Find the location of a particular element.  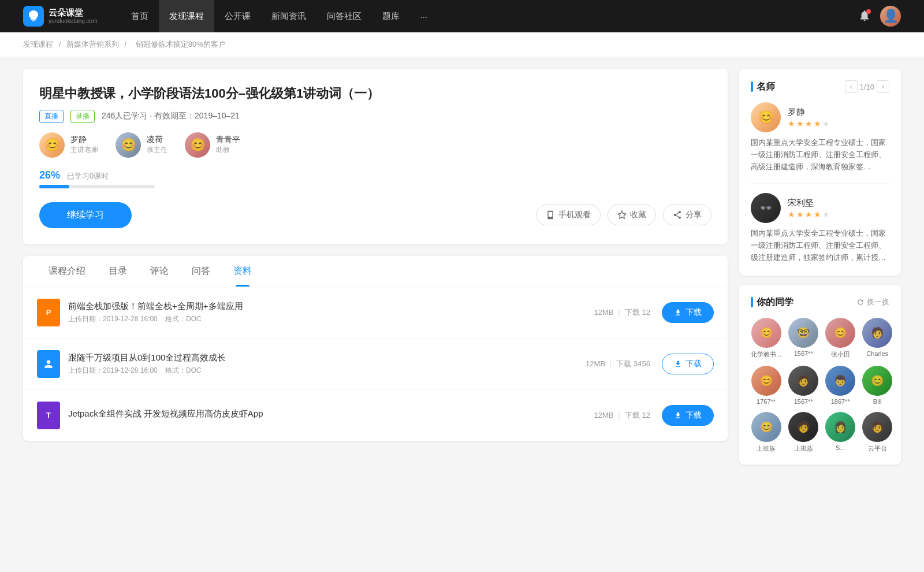

logo-icon is located at coordinates (33, 16).